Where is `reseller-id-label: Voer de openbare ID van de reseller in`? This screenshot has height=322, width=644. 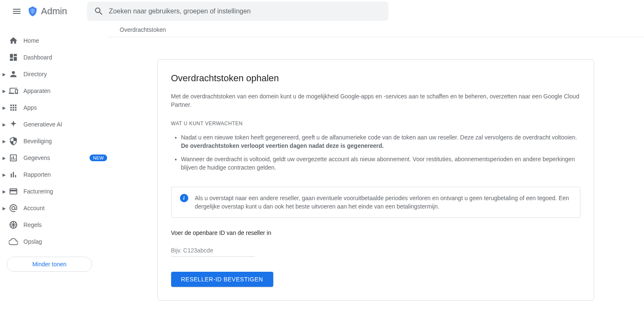 reseller-id-label: Voer de openbare ID van de reseller in is located at coordinates (376, 233).